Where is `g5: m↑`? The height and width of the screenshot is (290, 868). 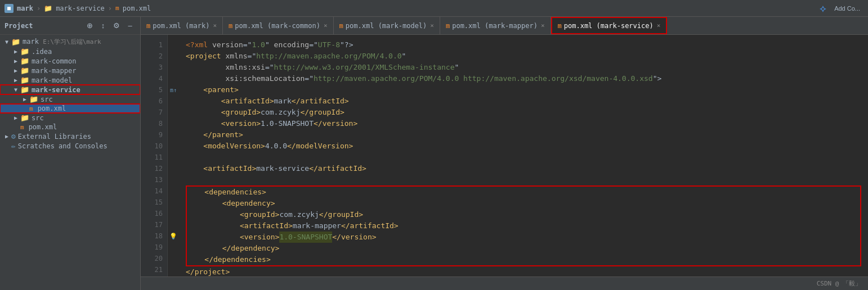 g5: m↑ is located at coordinates (173, 90).